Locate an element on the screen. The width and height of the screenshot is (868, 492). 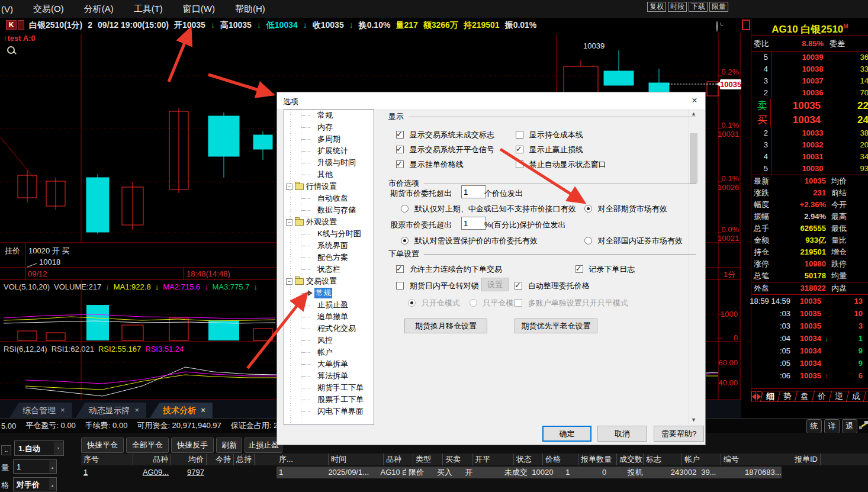
more-button: .. is located at coordinates (6, 450).